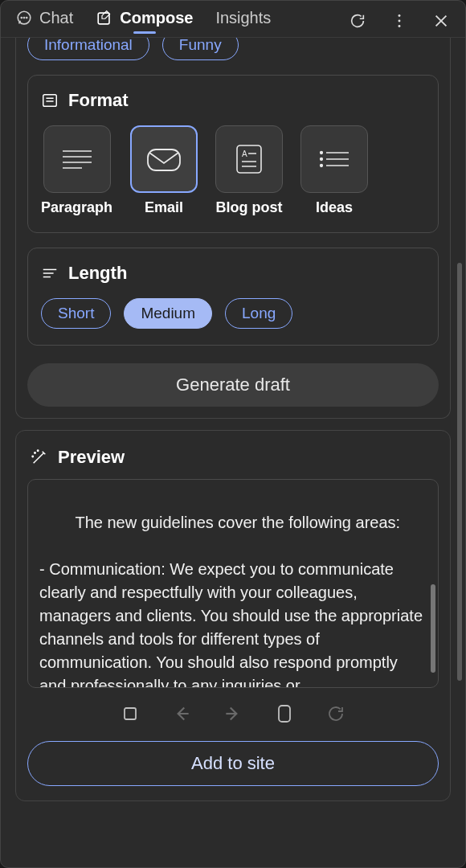 This screenshot has height=868, width=466. I want to click on length-icon, so click(50, 273).